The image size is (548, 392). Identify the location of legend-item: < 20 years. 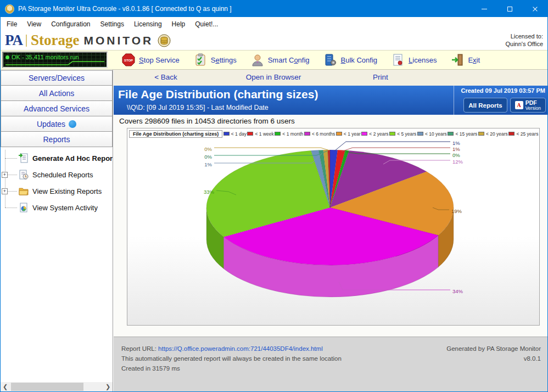
(493, 134).